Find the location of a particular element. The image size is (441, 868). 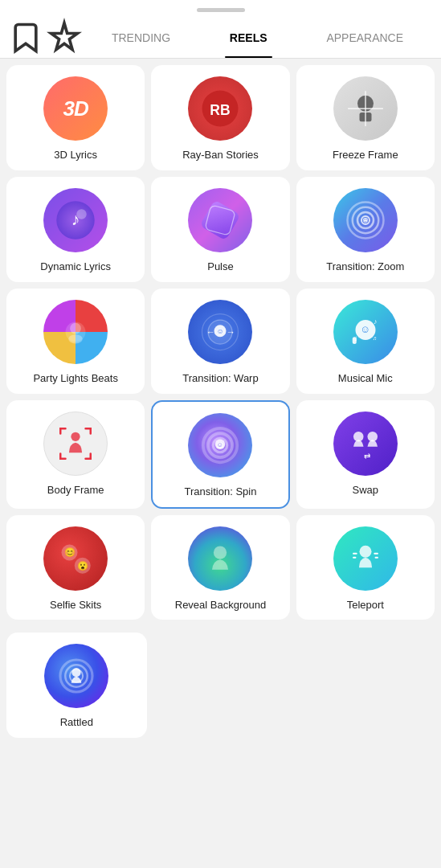

label-rayban: Ray-Ban Stories is located at coordinates (220, 156).